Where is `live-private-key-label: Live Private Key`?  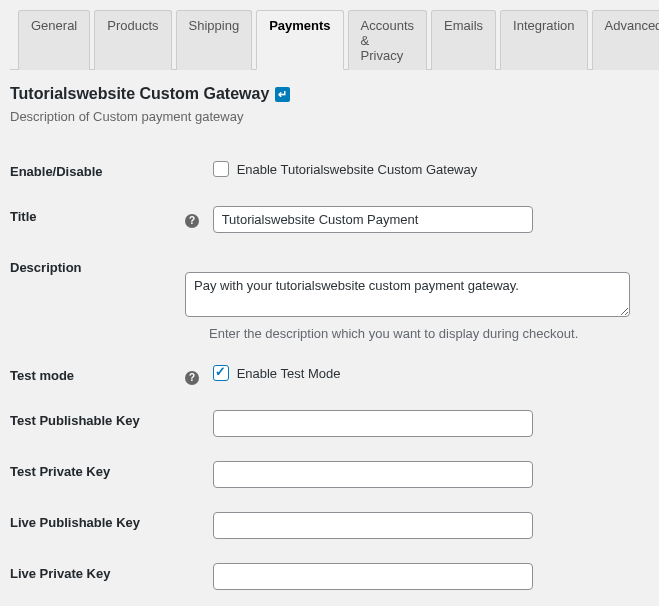 live-private-key-label: Live Private Key is located at coordinates (98, 576).